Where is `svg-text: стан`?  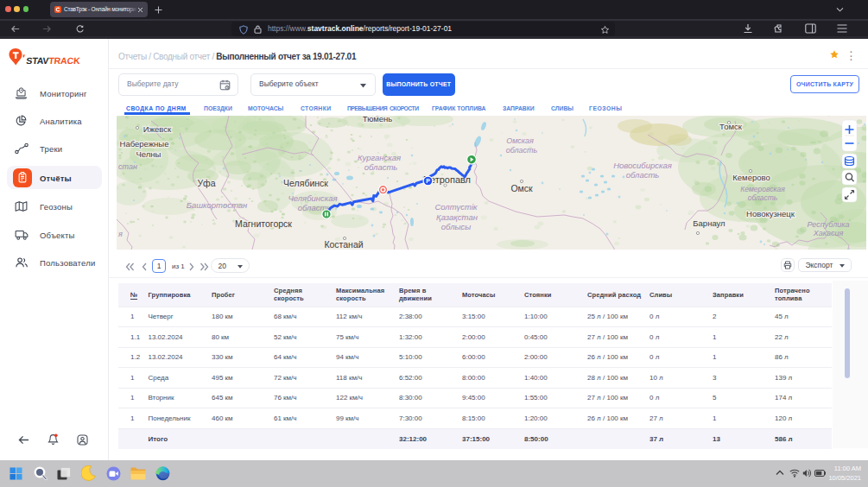 svg-text: стан is located at coordinates (128, 167).